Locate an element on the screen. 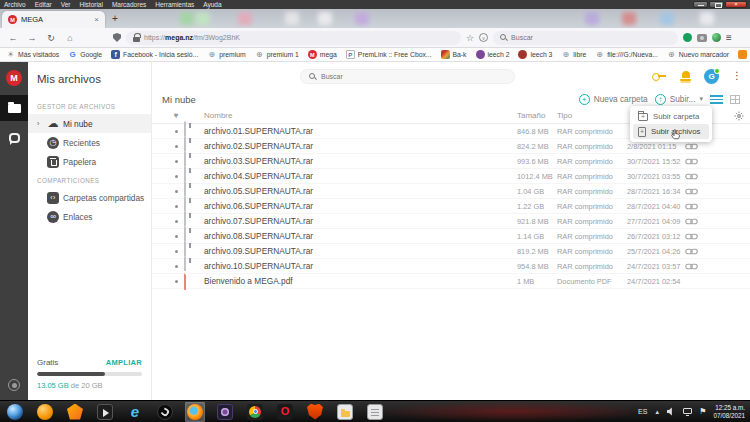 The image size is (750, 422). browser-search-input is located at coordinates (591, 38).